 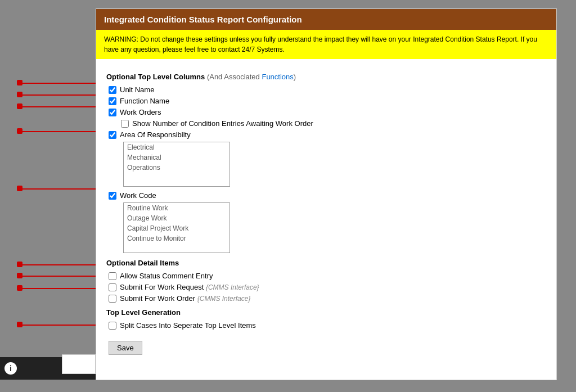 What do you see at coordinates (159, 298) in the screenshot?
I see `submit-work-order-text: Submit For Work Order` at bounding box center [159, 298].